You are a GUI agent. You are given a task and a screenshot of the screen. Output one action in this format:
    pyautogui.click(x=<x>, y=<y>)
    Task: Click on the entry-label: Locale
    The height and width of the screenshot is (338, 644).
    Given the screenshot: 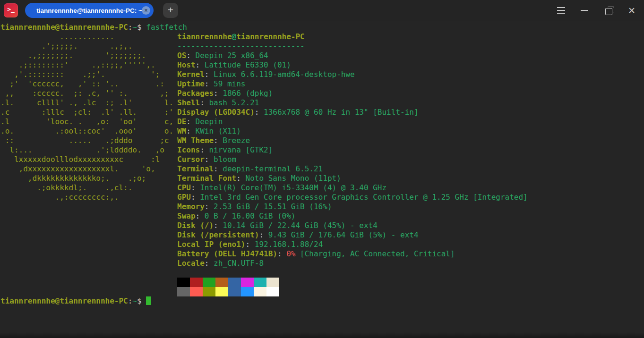 What is the action you would take?
    pyautogui.click(x=191, y=263)
    